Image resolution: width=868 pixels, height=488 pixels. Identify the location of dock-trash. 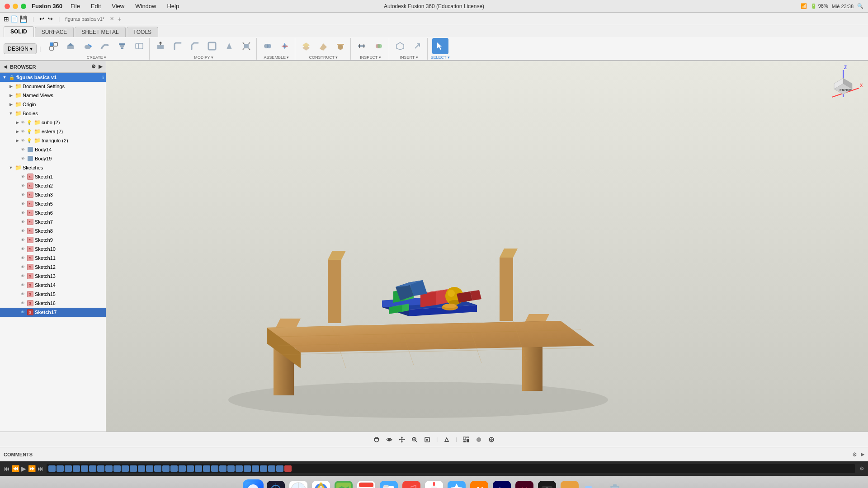
(615, 484).